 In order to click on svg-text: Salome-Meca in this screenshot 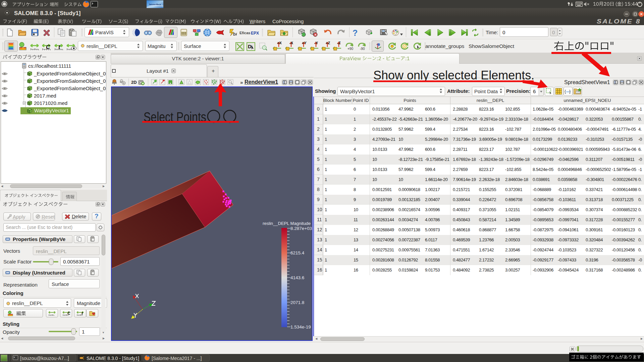, I will do `click(155, 4)`.